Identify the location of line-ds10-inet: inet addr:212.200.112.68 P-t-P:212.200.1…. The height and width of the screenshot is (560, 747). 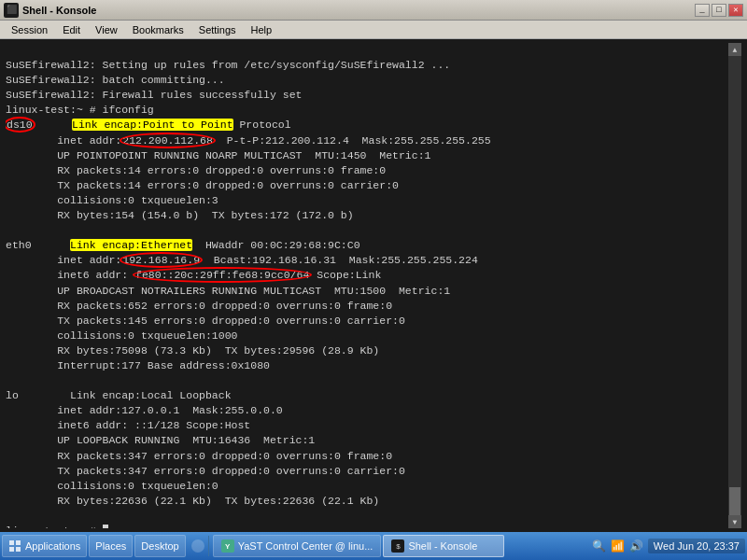
(248, 140).